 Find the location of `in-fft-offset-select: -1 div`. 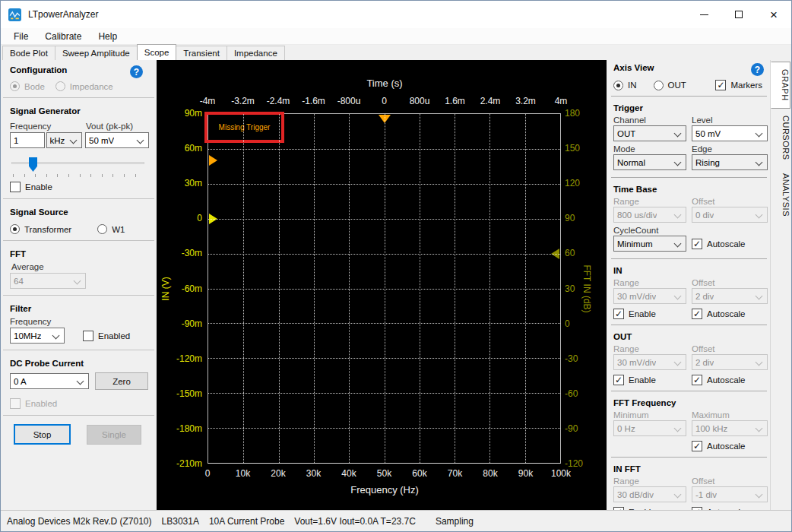

in-fft-offset-select: -1 div is located at coordinates (730, 494).